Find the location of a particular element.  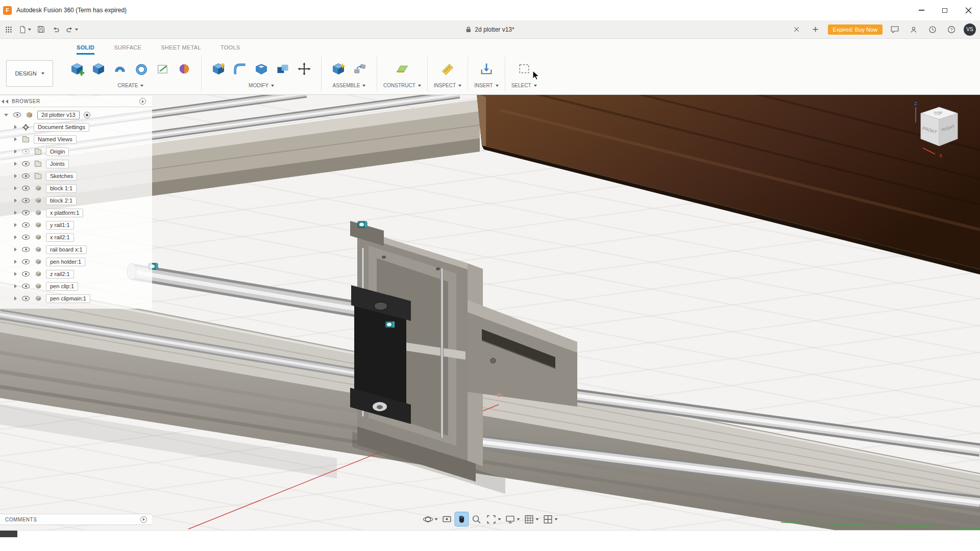

move-copy-button is located at coordinates (304, 69).